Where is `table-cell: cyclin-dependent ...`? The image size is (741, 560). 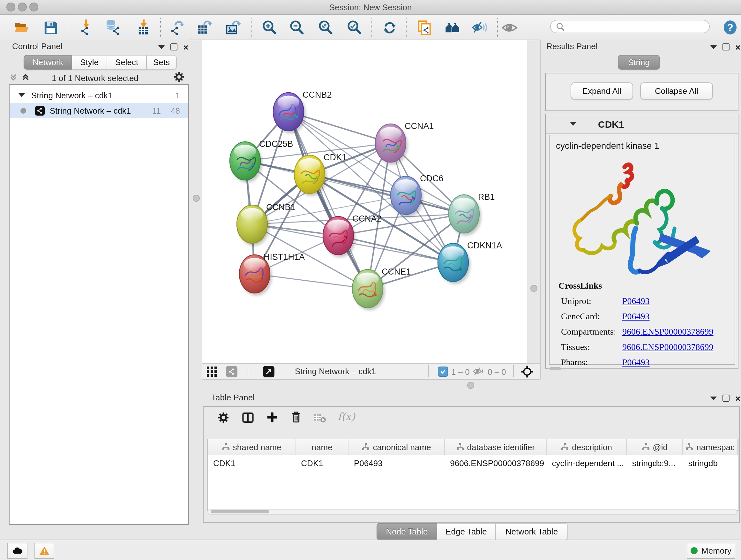 table-cell: cyclin-dependent ... is located at coordinates (587, 463).